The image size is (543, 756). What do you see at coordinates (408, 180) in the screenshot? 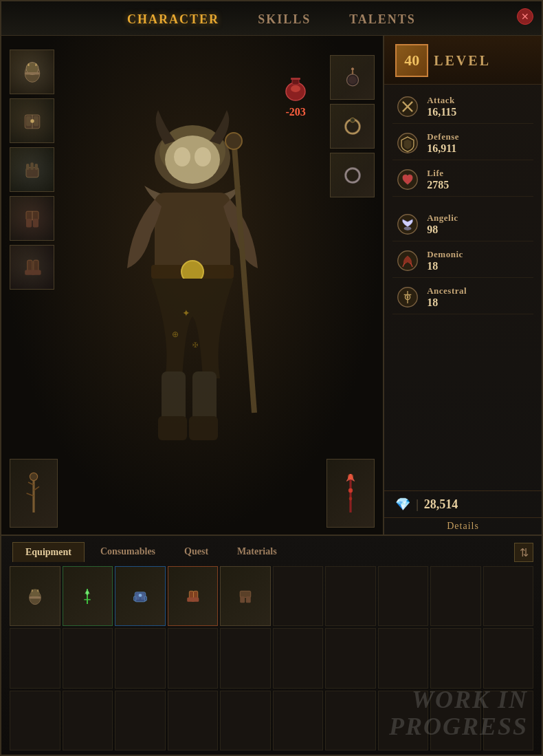
I see `life-icon` at bounding box center [408, 180].